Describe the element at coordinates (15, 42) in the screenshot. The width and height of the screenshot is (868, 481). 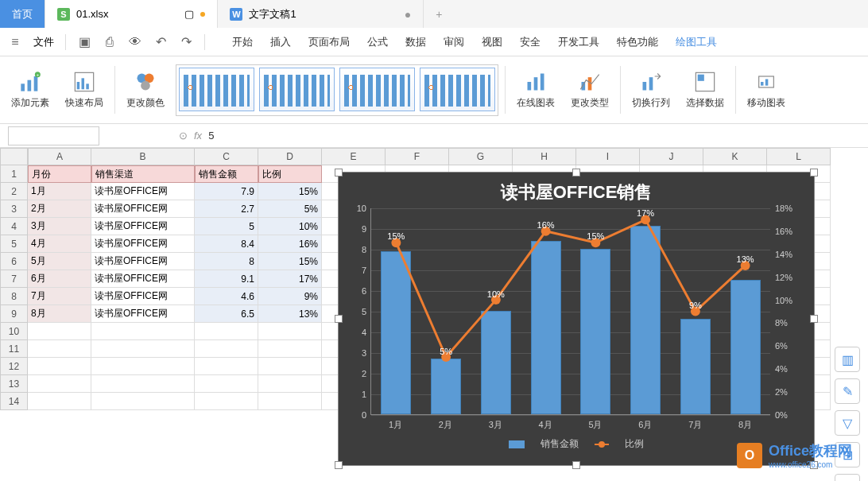
I see `hamburger-icon: ≡` at that location.